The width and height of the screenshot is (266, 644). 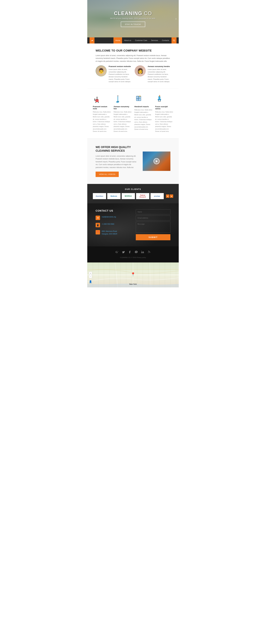 I want to click on contact-form: SUBMIT, so click(x=153, y=225).